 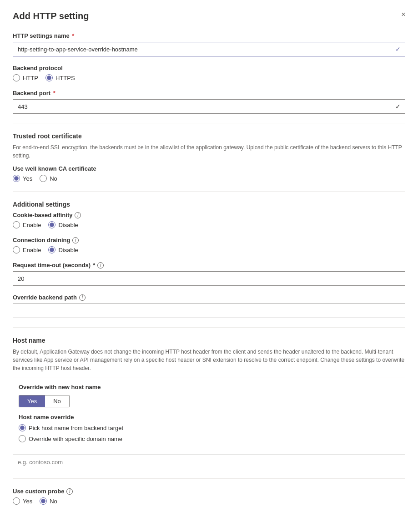 I want to click on host-name-override-label: Host name override, so click(x=209, y=417).